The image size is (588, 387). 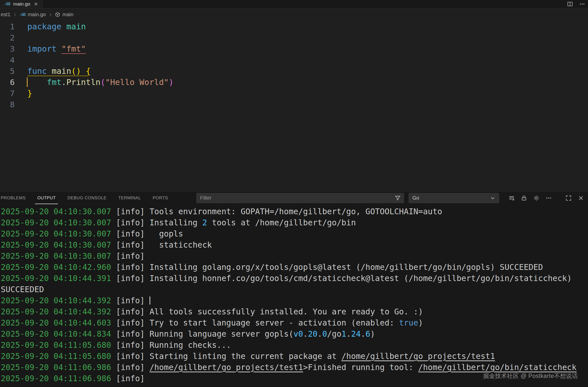 What do you see at coordinates (569, 198) in the screenshot?
I see `maximize-panel-icon` at bounding box center [569, 198].